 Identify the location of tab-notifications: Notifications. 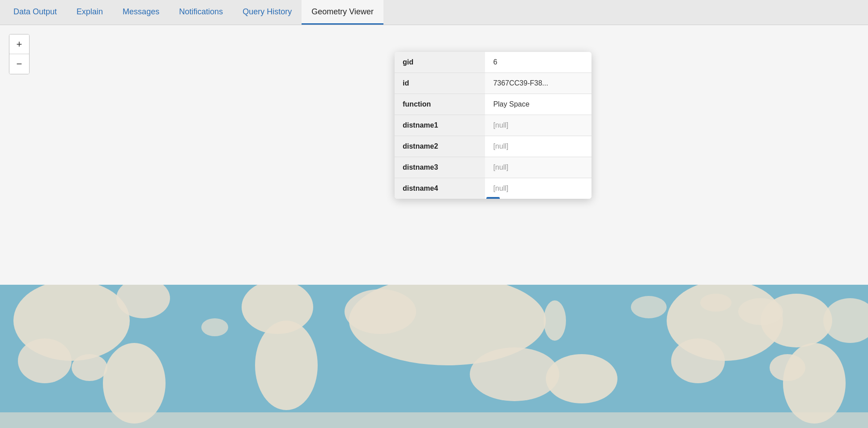
(201, 13).